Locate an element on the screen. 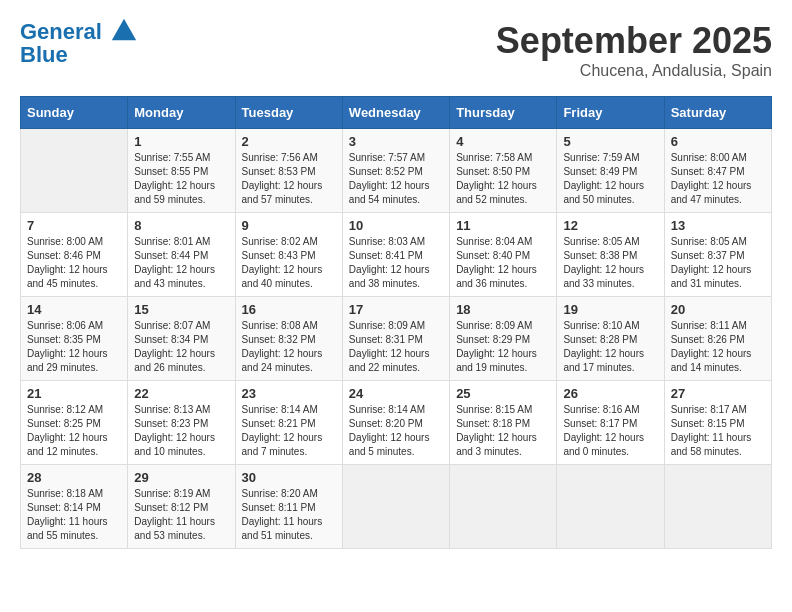 The image size is (792, 612). day-info: Sunrise: 8:16 AM Sunset: 8:17 PM Dayligh… is located at coordinates (610, 431).